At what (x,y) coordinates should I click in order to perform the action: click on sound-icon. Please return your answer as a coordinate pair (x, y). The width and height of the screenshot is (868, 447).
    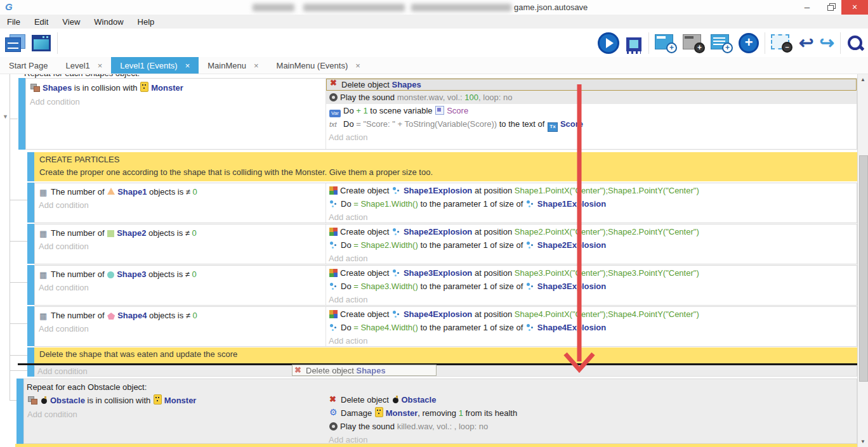
    Looking at the image, I should click on (334, 426).